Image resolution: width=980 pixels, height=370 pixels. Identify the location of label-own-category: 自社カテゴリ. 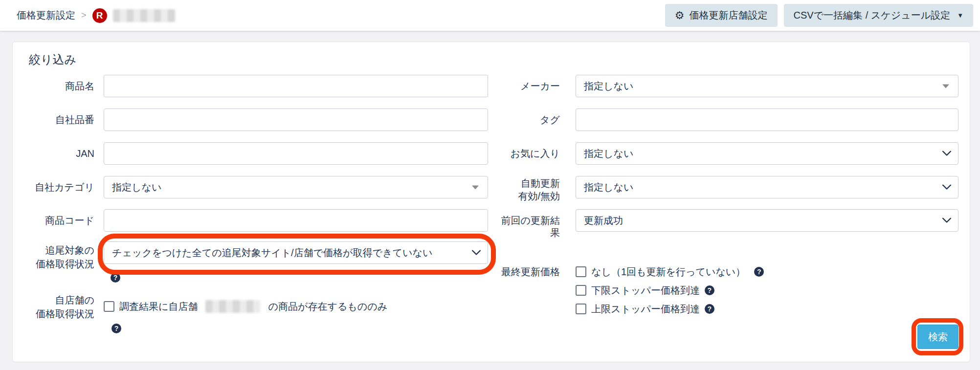
(60, 187).